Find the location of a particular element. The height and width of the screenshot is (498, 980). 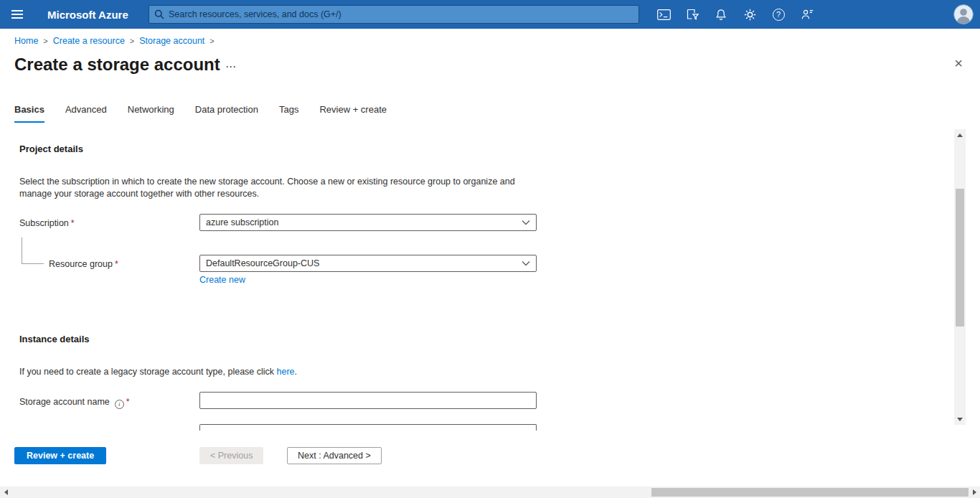

project-details-heading: Project details is located at coordinates (52, 149).